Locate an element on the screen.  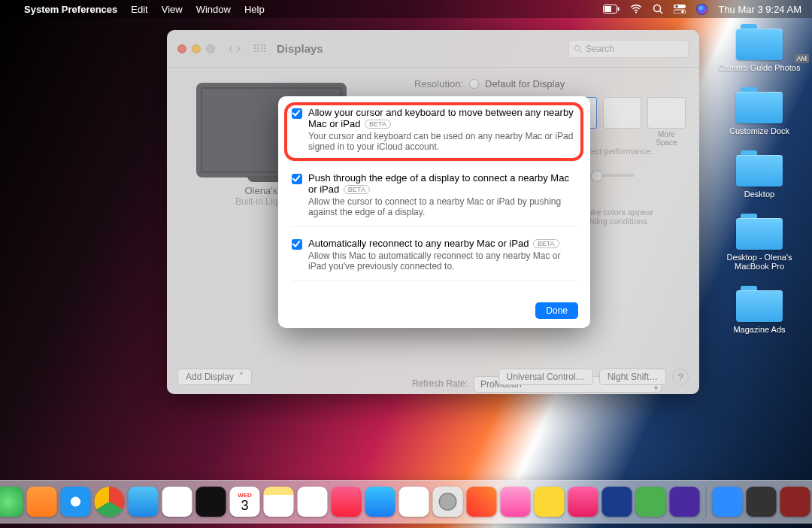
menu-view: View is located at coordinates (172, 9).